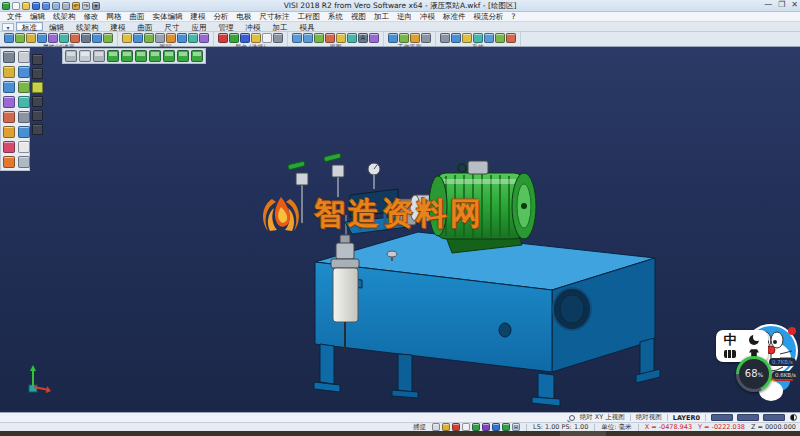 The width and height of the screenshot is (800, 436). I want to click on rotate-view-icon, so click(352, 38).